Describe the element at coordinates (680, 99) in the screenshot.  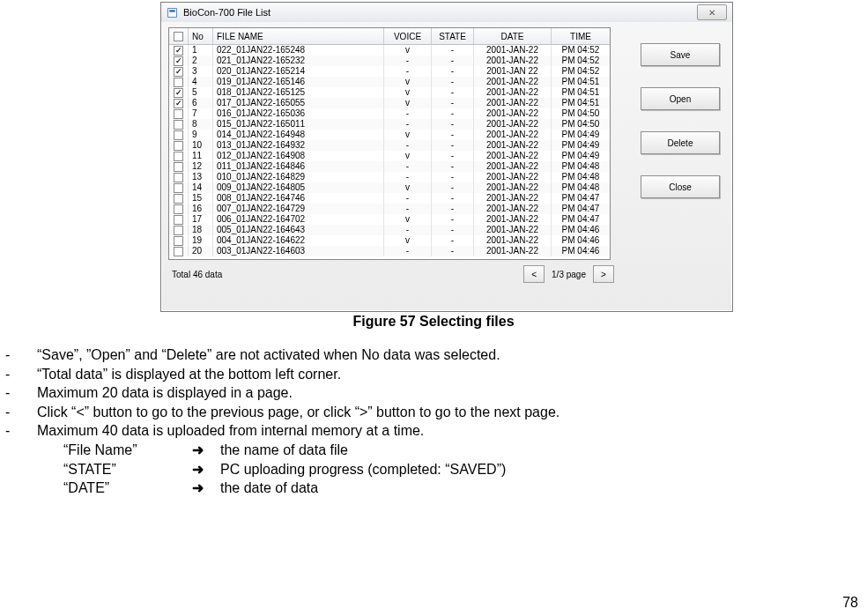
I see `open-button: Open` at that location.